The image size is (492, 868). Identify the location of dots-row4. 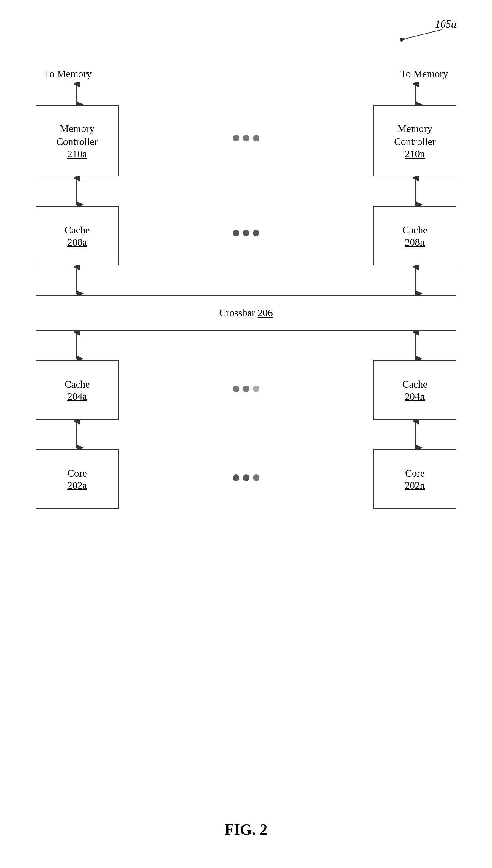
(246, 478).